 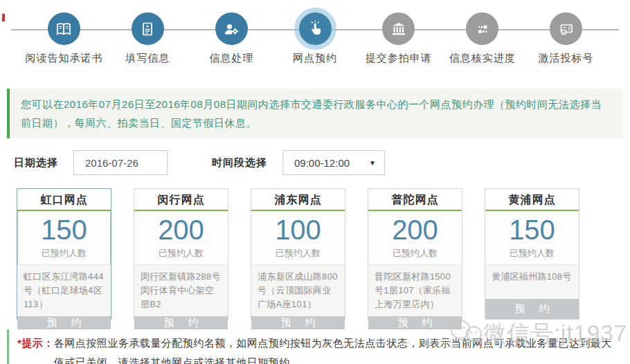 What do you see at coordinates (322, 163) in the screenshot?
I see `time-range-value: 09:00-12:00` at bounding box center [322, 163].